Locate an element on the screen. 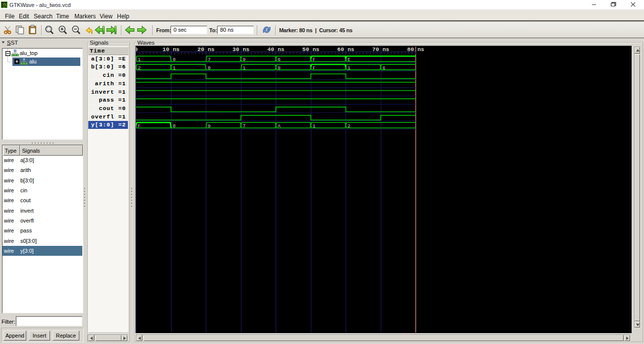 The height and width of the screenshot is (344, 644). svg-text: 40 ns is located at coordinates (276, 50).